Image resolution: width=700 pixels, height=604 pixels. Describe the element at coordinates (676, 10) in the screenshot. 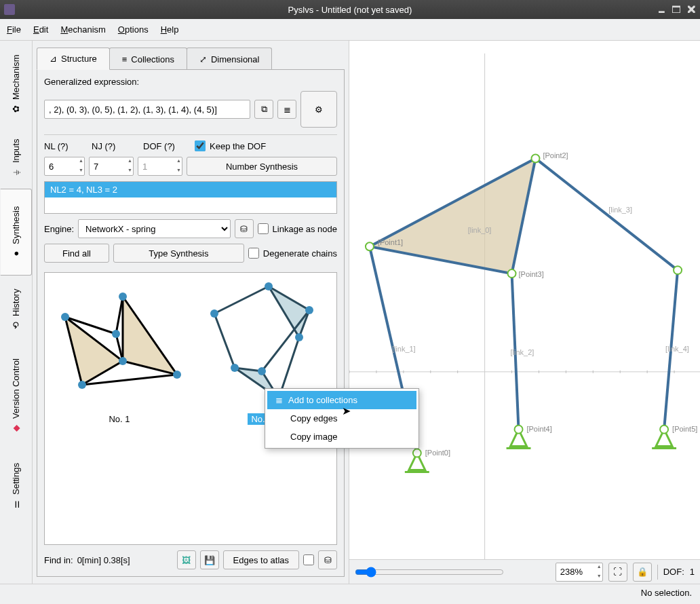

I see `maximize-icon: 🗖` at that location.